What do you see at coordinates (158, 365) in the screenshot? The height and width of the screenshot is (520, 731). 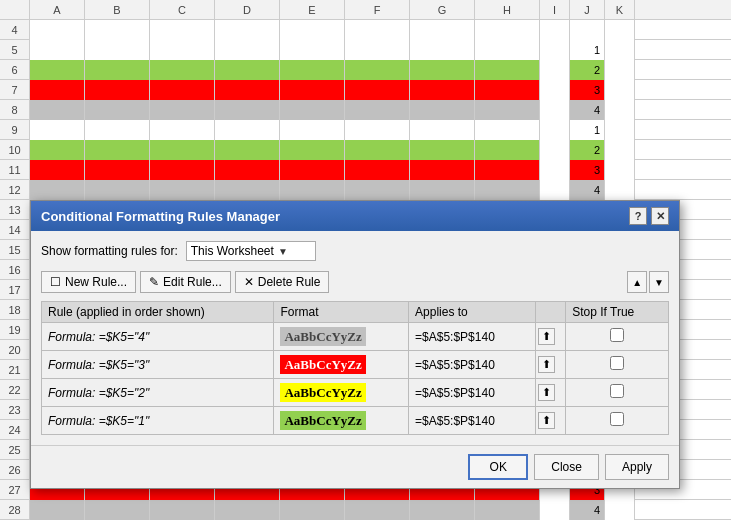 I see `rule-formula: Formula: =$K5="3"` at bounding box center [158, 365].